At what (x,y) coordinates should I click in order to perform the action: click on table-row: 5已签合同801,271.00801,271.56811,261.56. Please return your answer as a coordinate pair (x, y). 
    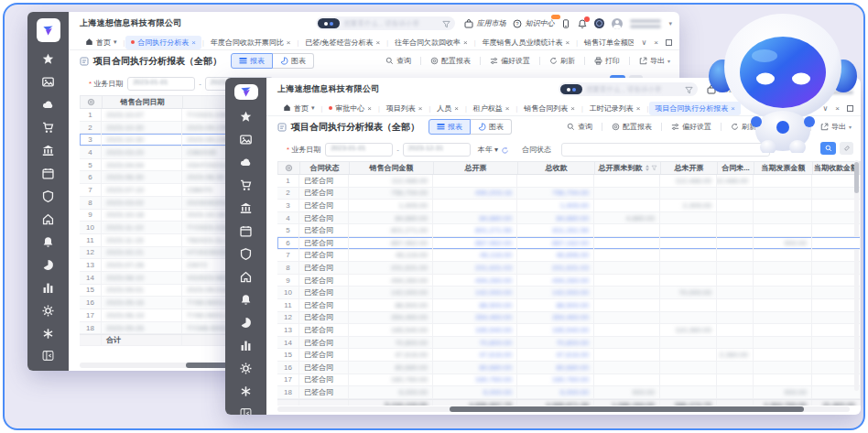
    Looking at the image, I should click on (570, 231).